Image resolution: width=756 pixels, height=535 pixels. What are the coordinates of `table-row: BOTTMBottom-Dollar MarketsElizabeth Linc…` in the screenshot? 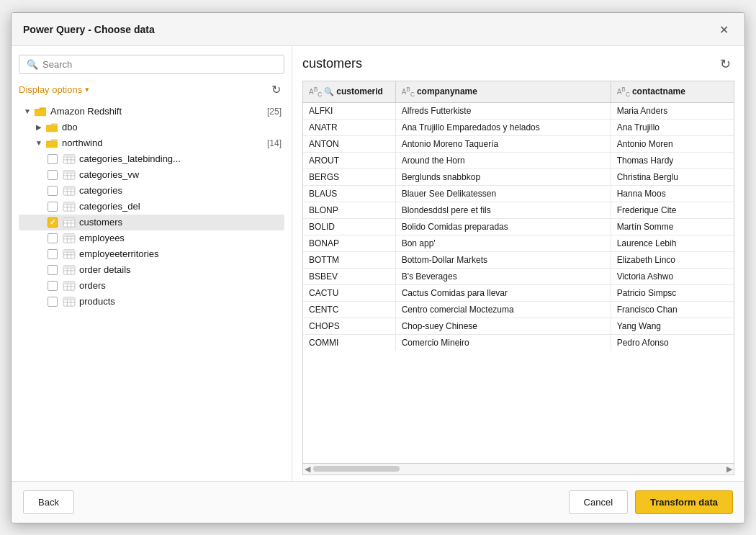 It's located at (518, 259).